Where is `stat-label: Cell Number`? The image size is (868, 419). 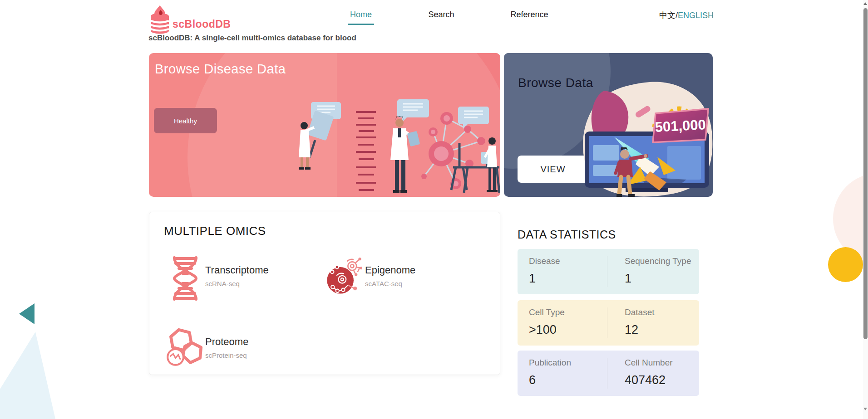
stat-label: Cell Number is located at coordinates (649, 363).